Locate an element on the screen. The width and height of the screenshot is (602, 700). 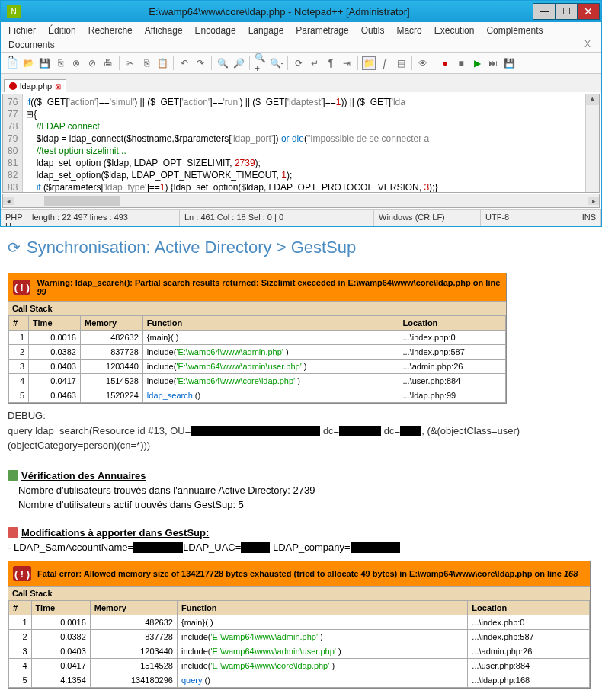
menu-fichier: Fichier is located at coordinates (22, 30).